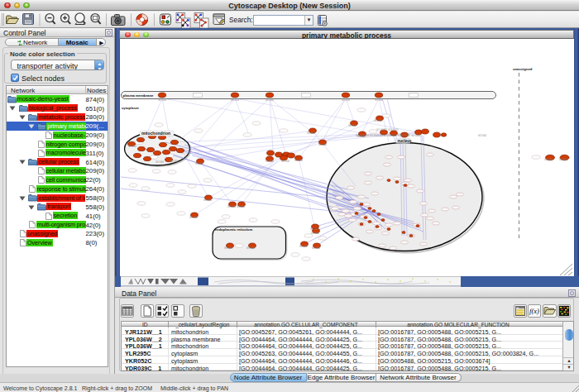  What do you see at coordinates (131, 108) in the screenshot?
I see `svg-text: cytoplasm` at bounding box center [131, 108].